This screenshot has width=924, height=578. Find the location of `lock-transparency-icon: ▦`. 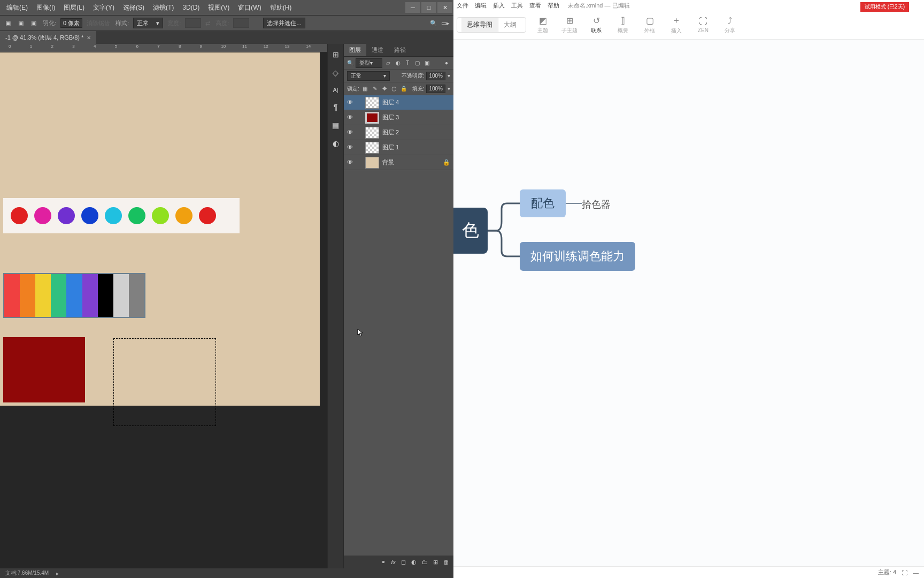

lock-transparency-icon: ▦ is located at coordinates (365, 89).